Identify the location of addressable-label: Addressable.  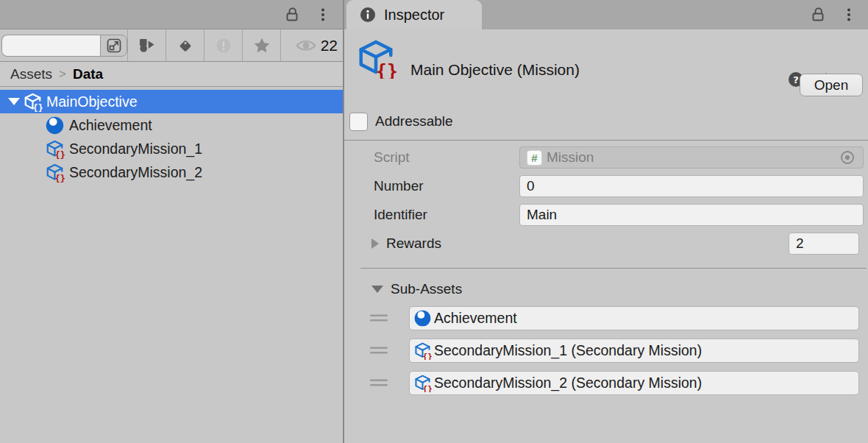
(414, 121).